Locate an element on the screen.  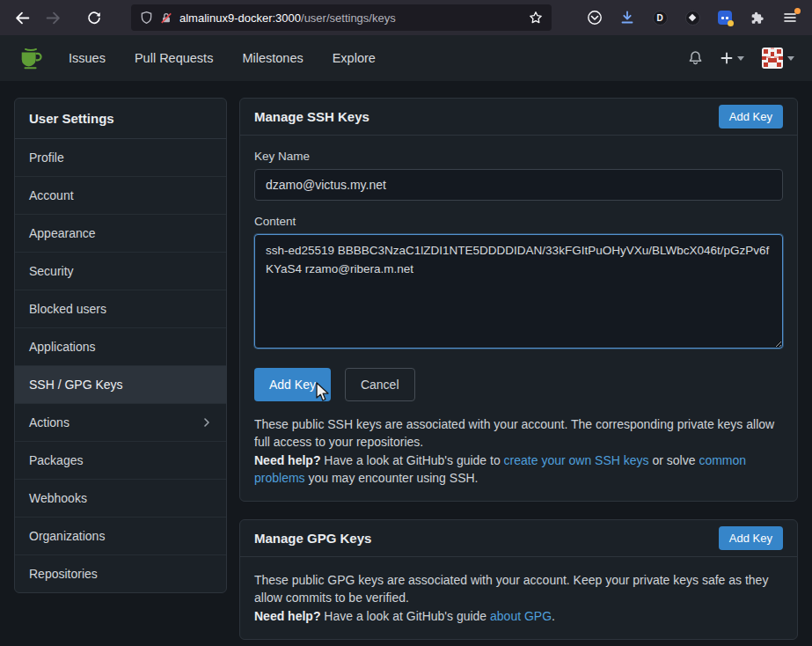
url-host: almalinux9-docker:3000 is located at coordinates (240, 18).